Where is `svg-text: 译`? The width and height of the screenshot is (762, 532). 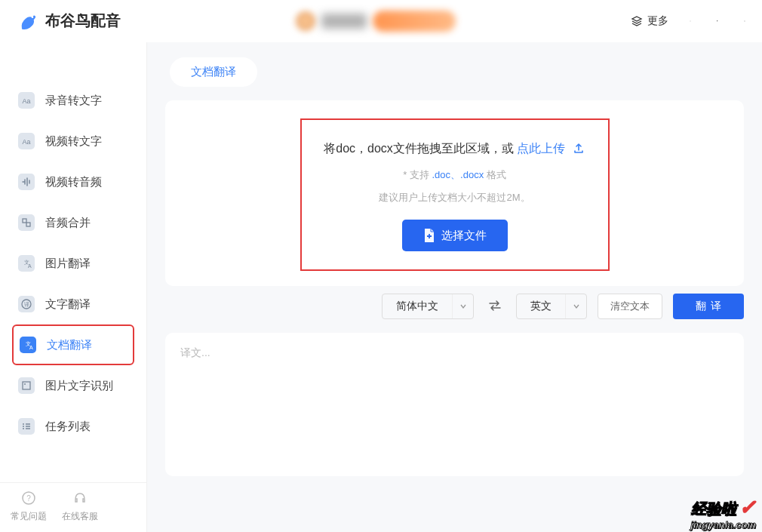 svg-text: 译 is located at coordinates (27, 305).